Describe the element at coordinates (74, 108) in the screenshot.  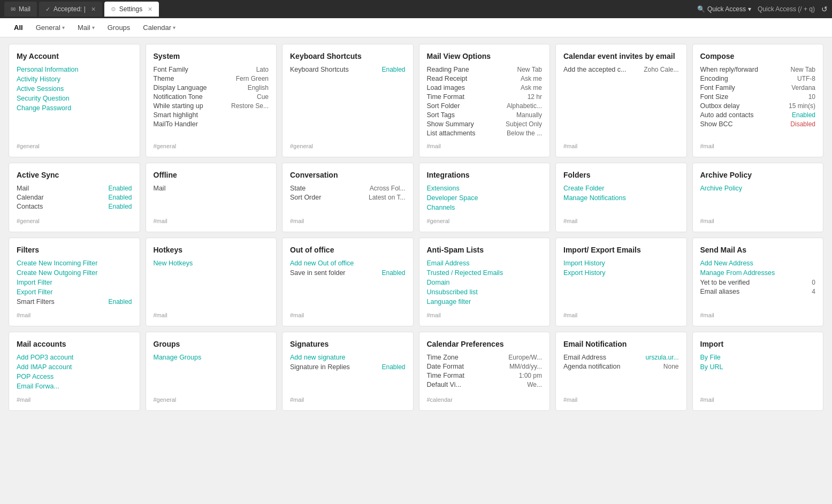
I see `card-link-my-account-4: Change Password` at that location.